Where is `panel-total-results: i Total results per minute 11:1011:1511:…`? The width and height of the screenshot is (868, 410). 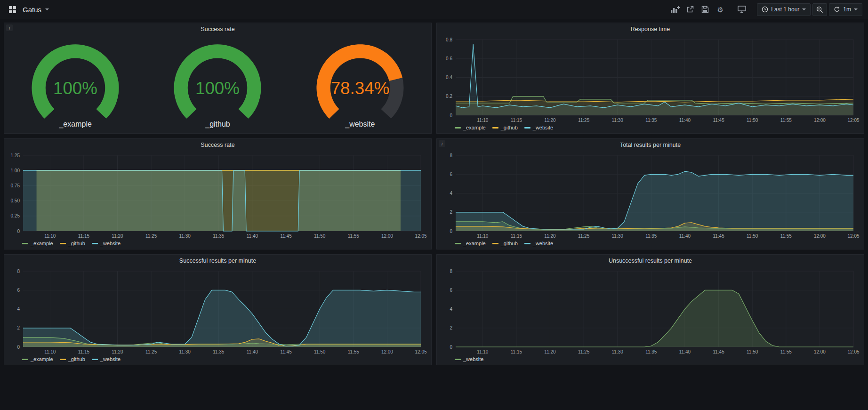 panel-total-results: i Total results per minute 11:1011:1511:… is located at coordinates (651, 194).